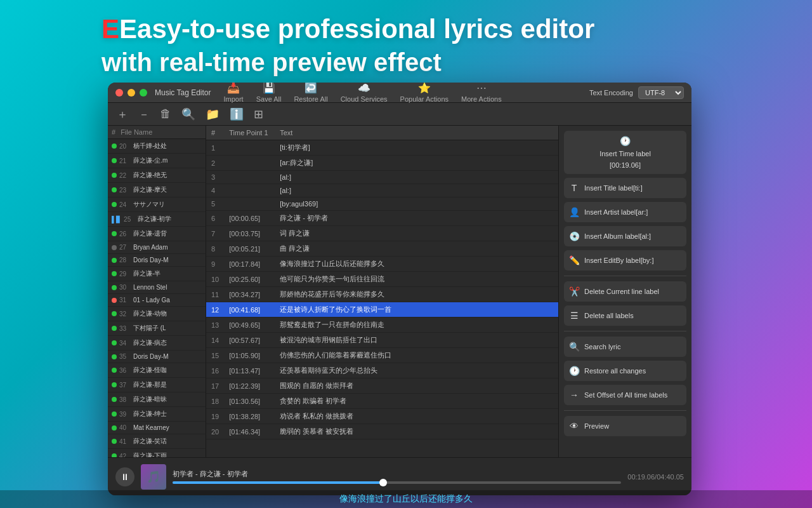 The width and height of the screenshot is (812, 508). I want to click on sidebar-item: ▌▊ 25 薛之谦-初学, so click(157, 220).